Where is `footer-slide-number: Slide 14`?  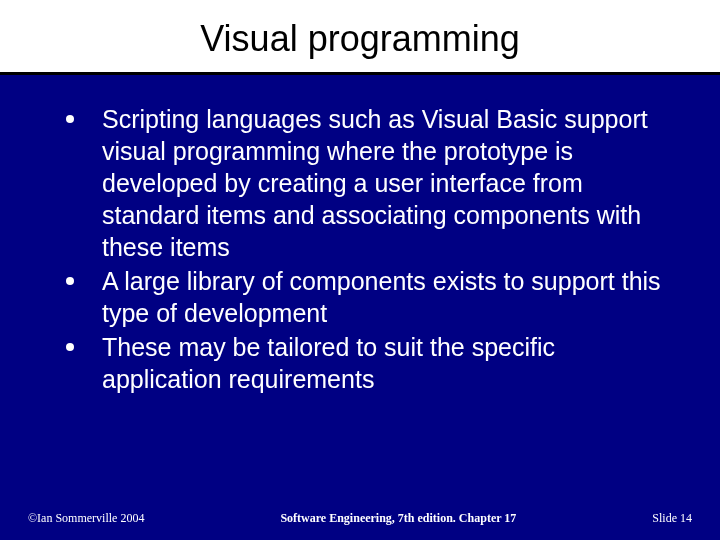 footer-slide-number: Slide 14 is located at coordinates (672, 518).